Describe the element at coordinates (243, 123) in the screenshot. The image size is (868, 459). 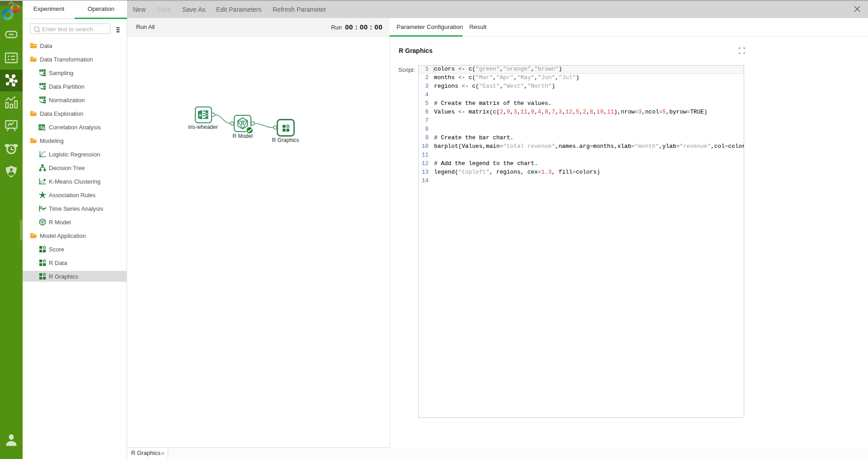
I see `svg-text: R` at that location.